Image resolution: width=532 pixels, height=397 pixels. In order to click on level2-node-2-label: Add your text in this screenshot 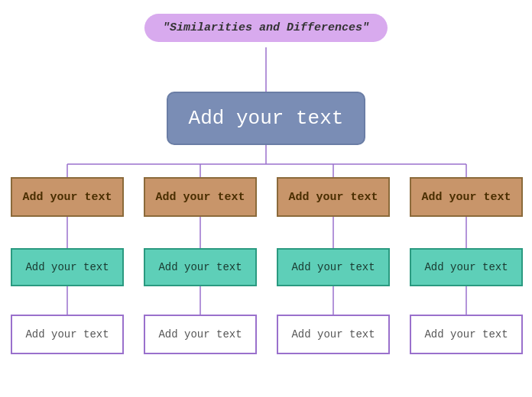, I will do `click(200, 197)`.